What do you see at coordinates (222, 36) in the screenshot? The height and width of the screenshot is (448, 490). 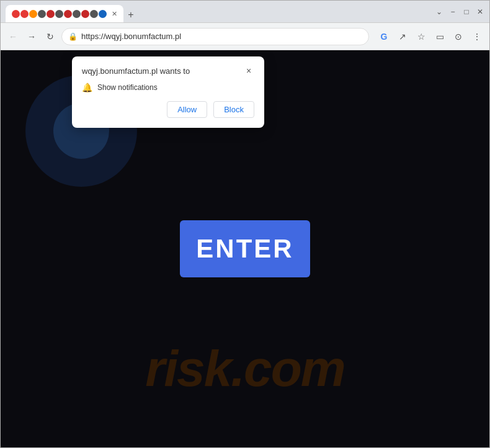 I see `url-display: https://wqyj.bonumfactum.pl` at bounding box center [222, 36].